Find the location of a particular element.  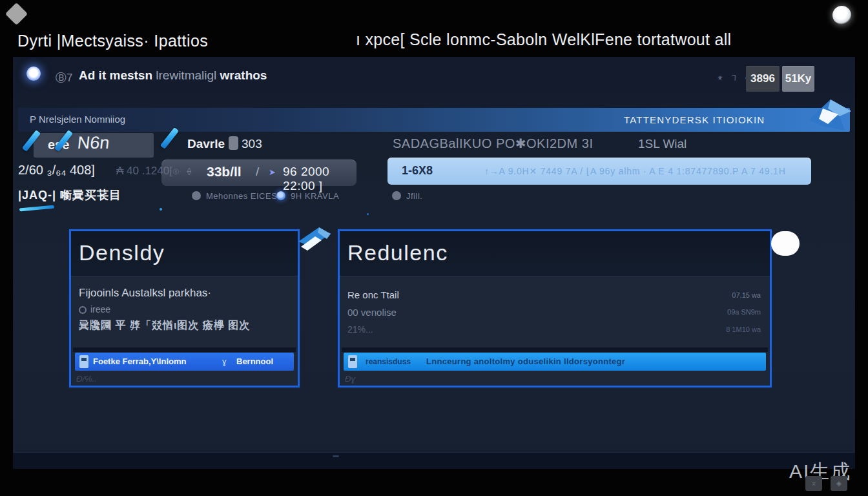

radio-option3-dot is located at coordinates (397, 196).